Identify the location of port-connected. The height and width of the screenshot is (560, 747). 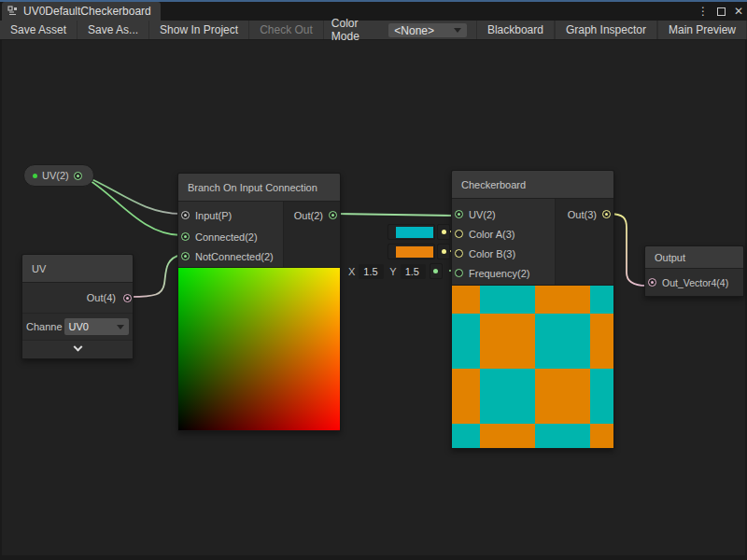
(185, 237).